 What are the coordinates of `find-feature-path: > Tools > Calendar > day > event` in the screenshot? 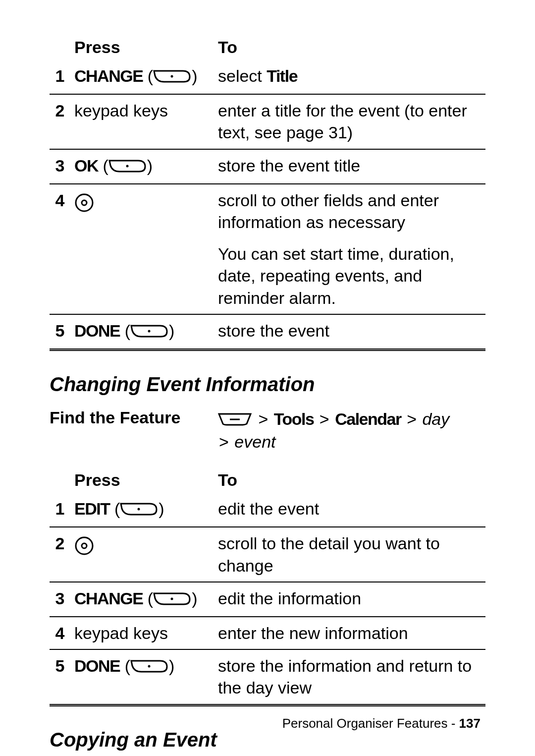 It's located at (334, 430).